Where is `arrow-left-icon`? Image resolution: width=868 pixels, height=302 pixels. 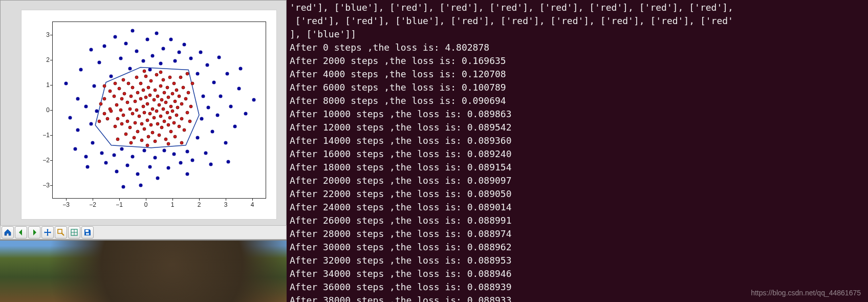
arrow-left-icon is located at coordinates (21, 232).